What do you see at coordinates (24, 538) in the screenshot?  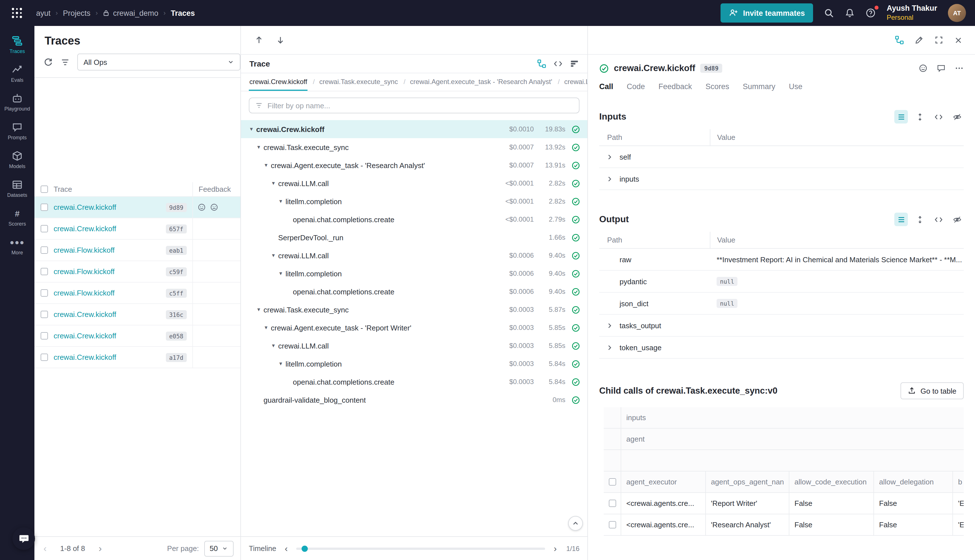 I see `chat-launcher-button` at bounding box center [24, 538].